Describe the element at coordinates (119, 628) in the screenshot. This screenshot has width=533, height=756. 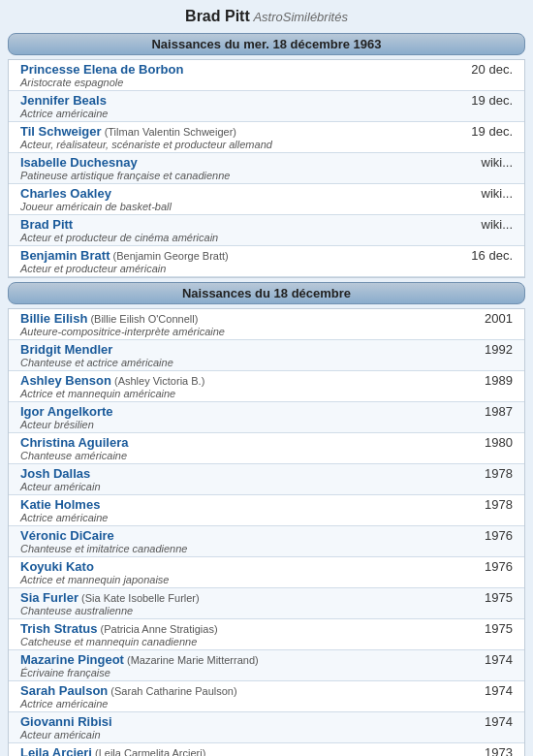
I see `person-name: Trish Stratus (Patricia Anne Stratigias)` at that location.